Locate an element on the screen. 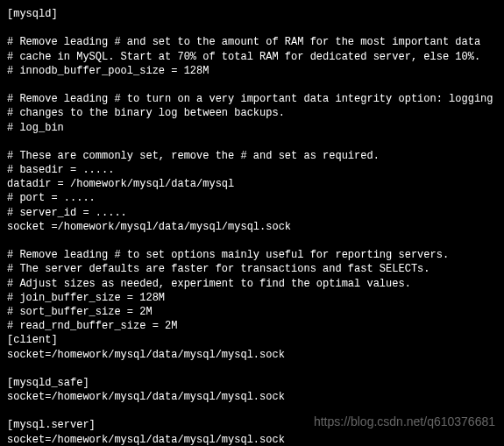 Image resolution: width=504 pixels, height=446 pixels. config-line: # read_rnd_buffer_size = 2M is located at coordinates (252, 326).